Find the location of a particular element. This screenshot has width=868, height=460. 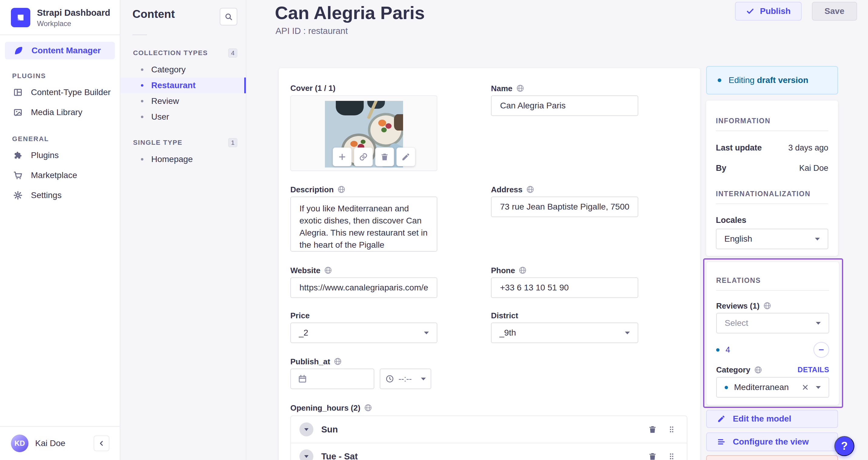

chevron-left-icon is located at coordinates (102, 443).